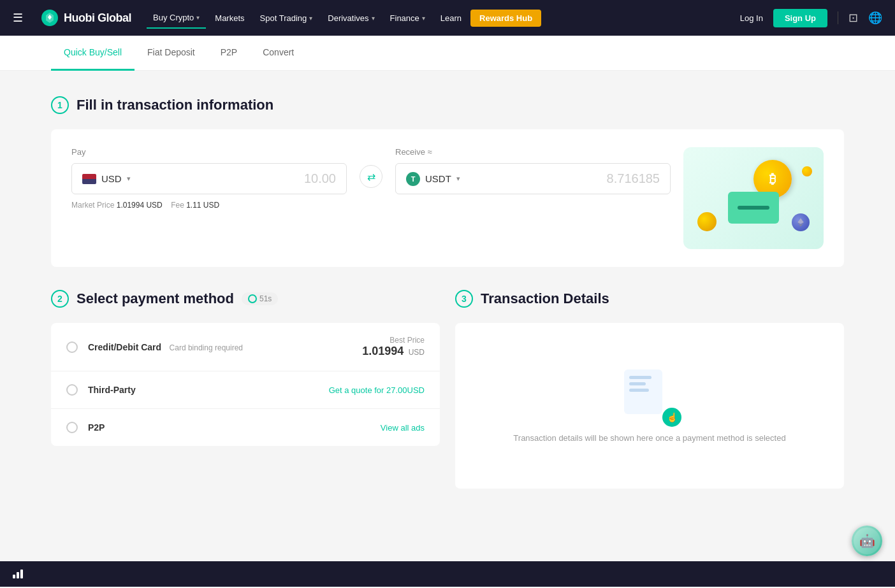 The width and height of the screenshot is (895, 588). Describe the element at coordinates (229, 54) in the screenshot. I see `tab-p2p: P2P` at that location.